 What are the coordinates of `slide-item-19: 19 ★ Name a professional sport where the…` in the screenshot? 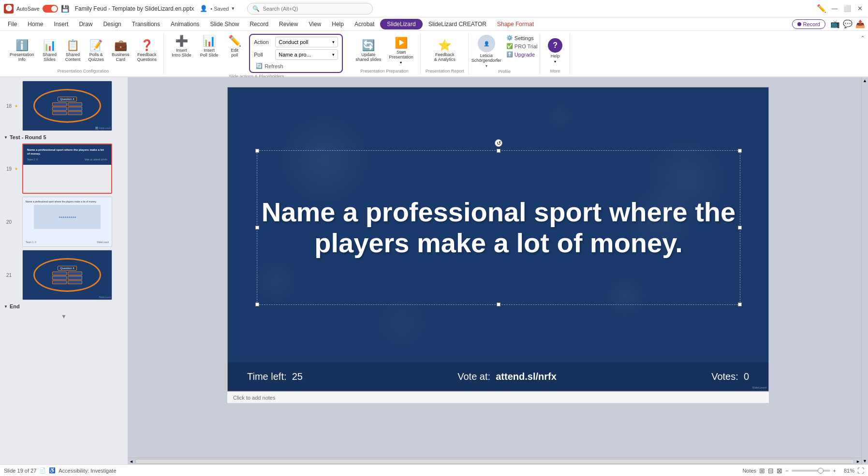 It's located at (64, 169).